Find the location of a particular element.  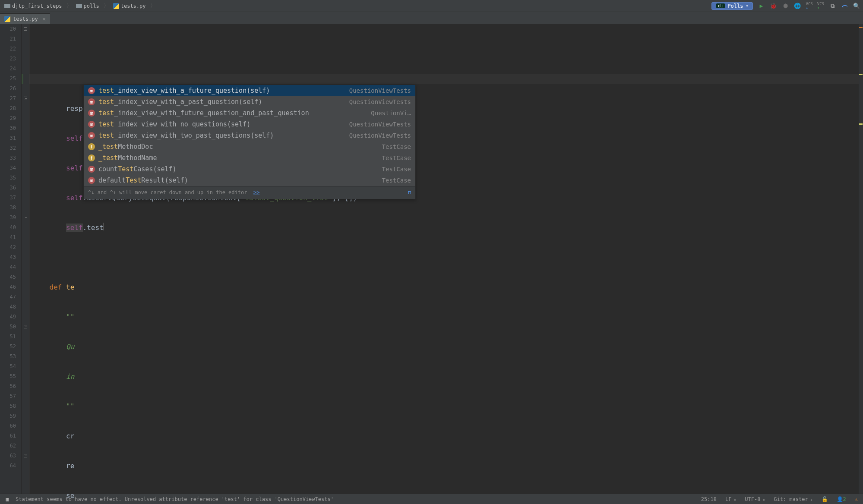

completion-item: mtest_index_view_with_no_questions(self)… is located at coordinates (250, 124).